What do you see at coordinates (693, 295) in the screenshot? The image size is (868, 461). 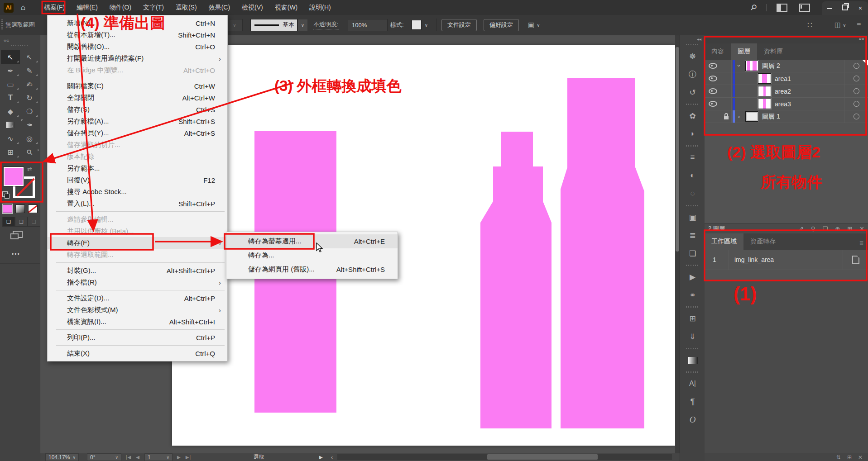 I see `dock-panel-icon: ⚭` at bounding box center [693, 295].